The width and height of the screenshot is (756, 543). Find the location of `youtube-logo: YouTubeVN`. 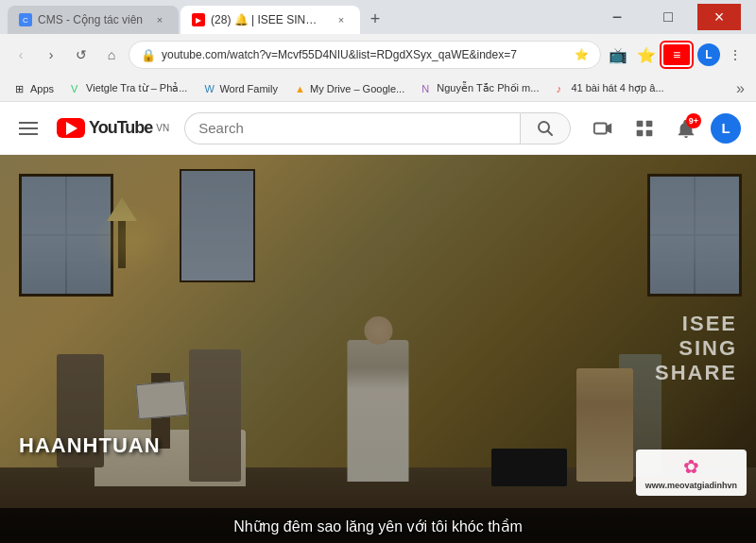

youtube-logo: YouTubeVN is located at coordinates (113, 128).